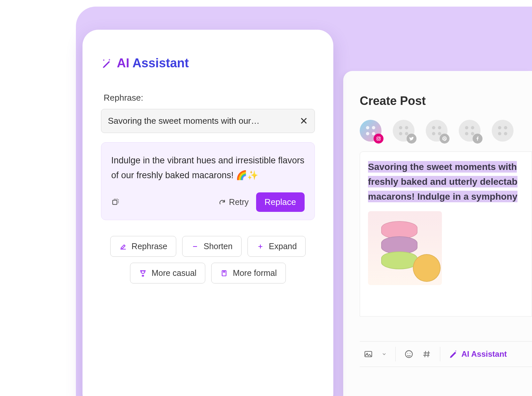 The image size is (532, 396). What do you see at coordinates (503, 131) in the screenshot?
I see `account-extra` at bounding box center [503, 131].